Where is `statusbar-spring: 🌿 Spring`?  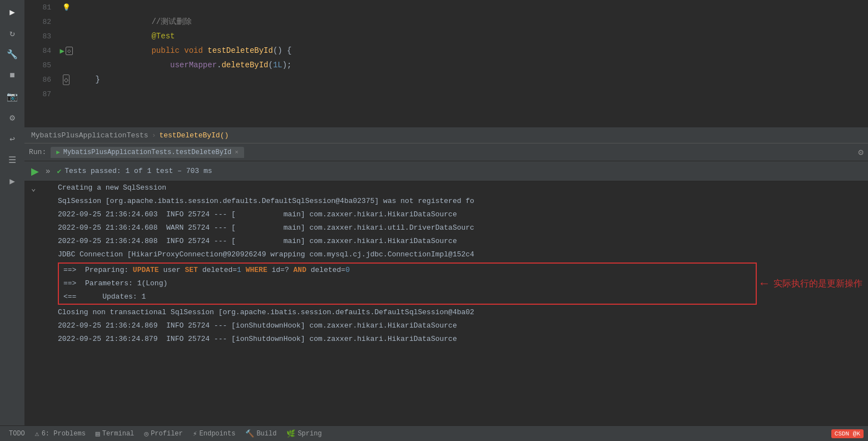 statusbar-spring: 🌿 Spring is located at coordinates (304, 434).